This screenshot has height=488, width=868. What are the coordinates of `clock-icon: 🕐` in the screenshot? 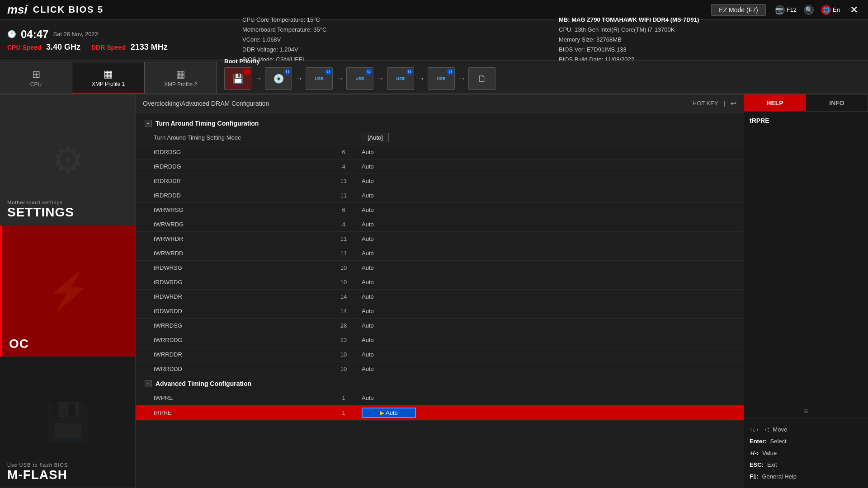 It's located at (12, 34).